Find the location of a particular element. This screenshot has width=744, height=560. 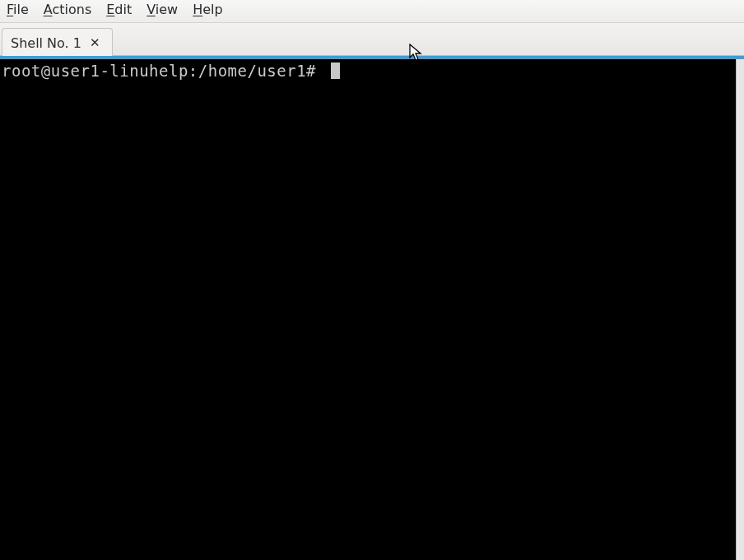

scrollbar is located at coordinates (740, 309).